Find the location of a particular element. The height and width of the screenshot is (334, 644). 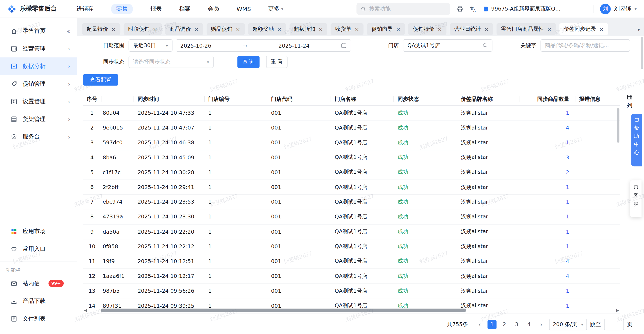

sync-status-select: 请选择同步状态 ▾ is located at coordinates (171, 62).